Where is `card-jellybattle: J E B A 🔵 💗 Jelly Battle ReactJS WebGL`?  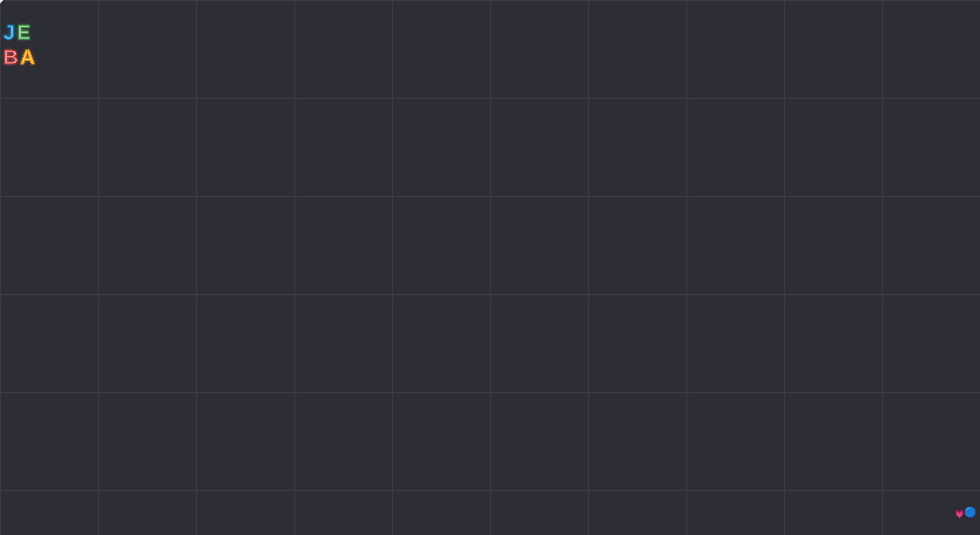 card-jellybattle: J E B A 🔵 💗 Jelly Battle ReactJS WebGL is located at coordinates (455, 208).